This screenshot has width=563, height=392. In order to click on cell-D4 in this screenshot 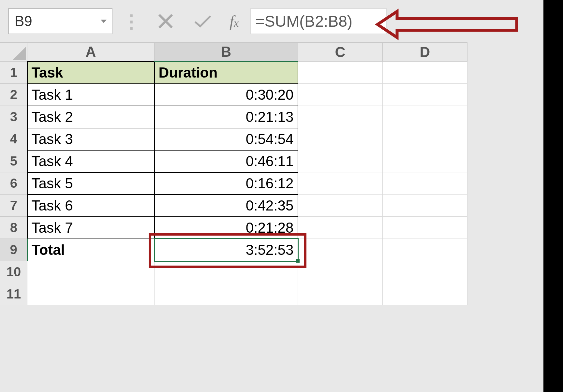, I will do `click(425, 139)`.